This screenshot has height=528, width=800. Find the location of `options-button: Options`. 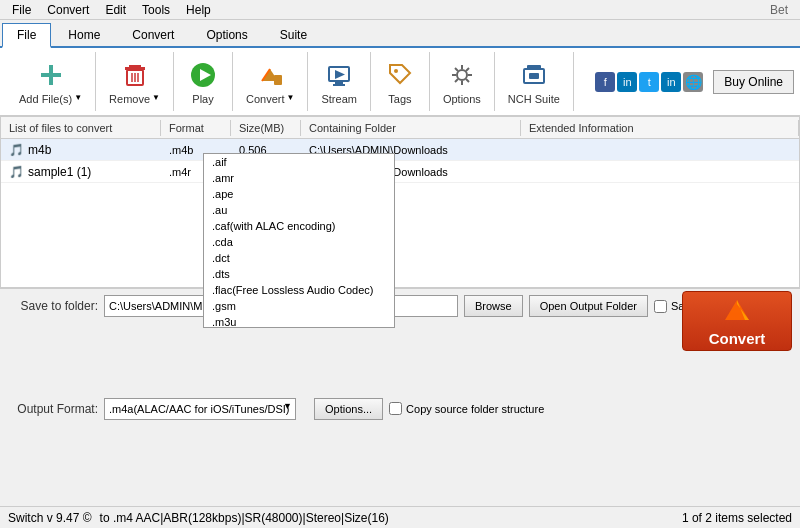

options-button: Options is located at coordinates (462, 82).